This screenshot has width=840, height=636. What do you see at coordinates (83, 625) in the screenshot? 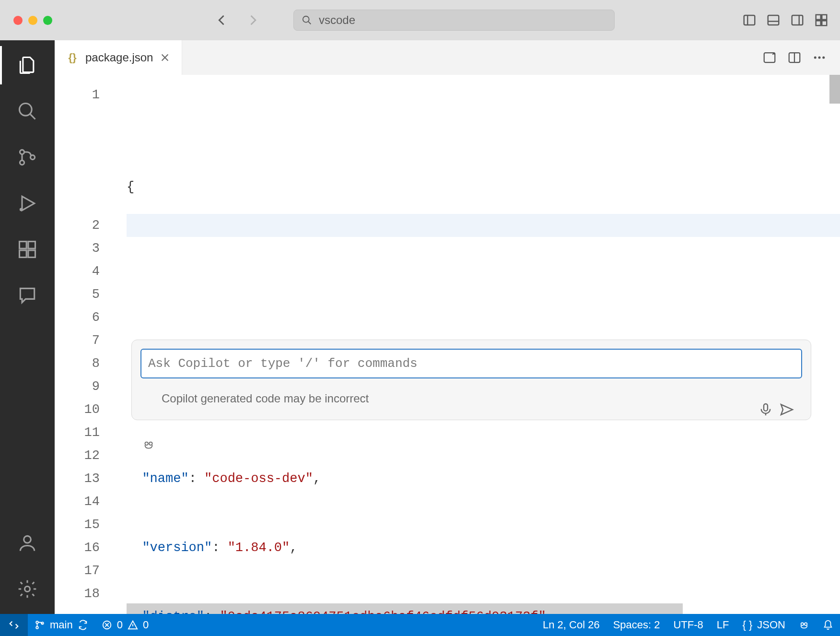
I see `sync-icon` at bounding box center [83, 625].